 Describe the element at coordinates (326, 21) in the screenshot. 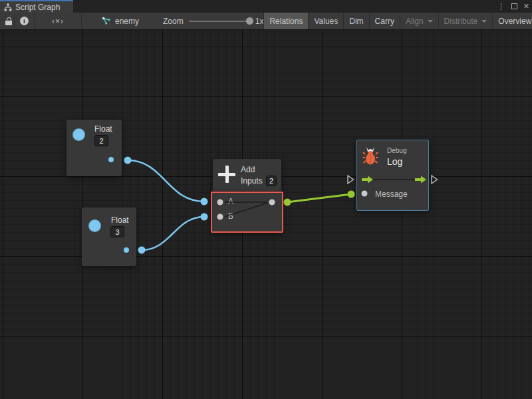

I see `values-label: Values` at that location.